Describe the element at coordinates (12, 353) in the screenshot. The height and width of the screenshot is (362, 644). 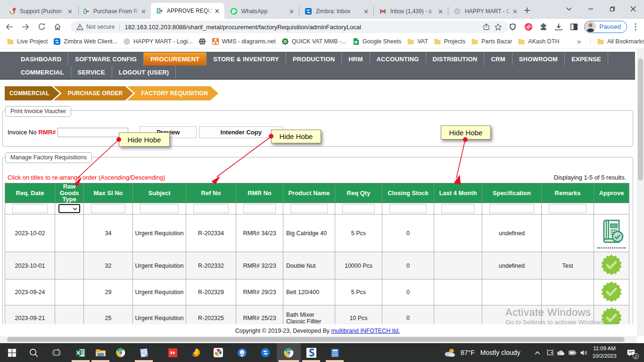
I see `start-button` at that location.